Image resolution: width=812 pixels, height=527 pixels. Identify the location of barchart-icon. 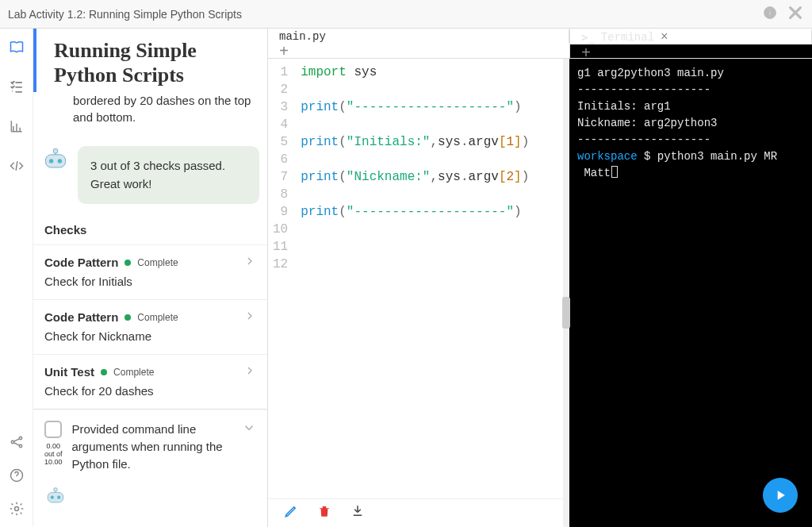
(17, 126).